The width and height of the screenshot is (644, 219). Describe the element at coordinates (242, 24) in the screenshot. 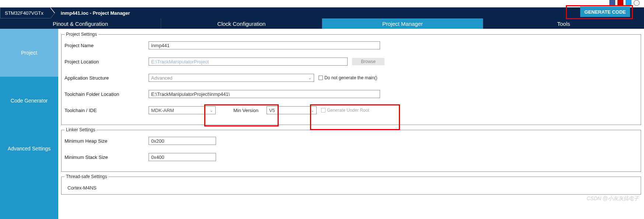

I see `tab-clock: Clock Configuration` at that location.